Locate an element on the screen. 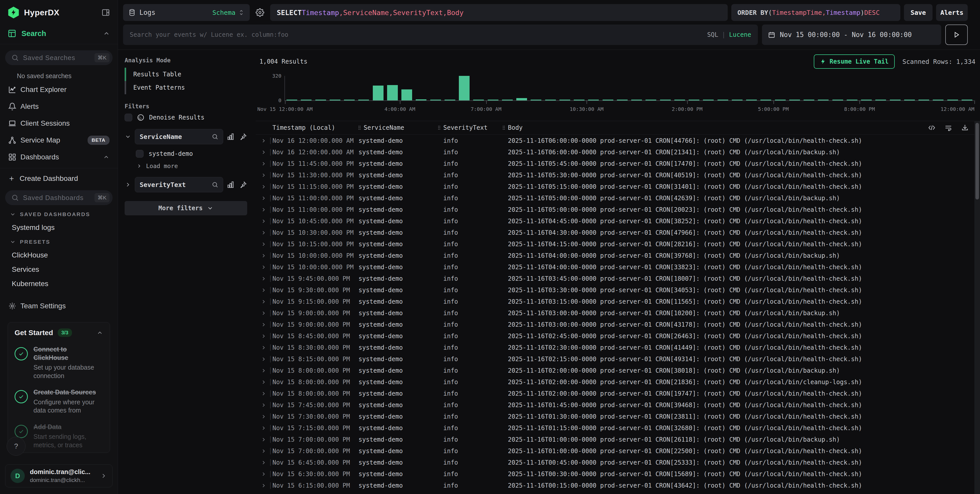  log-row: Nov 16 12:00:00.000 AM systemd-demo info… is located at coordinates (618, 141).